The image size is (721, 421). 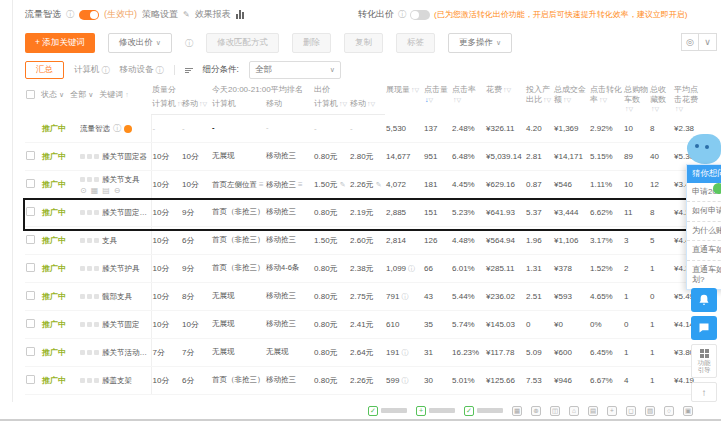 What do you see at coordinates (289, 106) in the screenshot?
I see `sub-header: 移动` at bounding box center [289, 106].